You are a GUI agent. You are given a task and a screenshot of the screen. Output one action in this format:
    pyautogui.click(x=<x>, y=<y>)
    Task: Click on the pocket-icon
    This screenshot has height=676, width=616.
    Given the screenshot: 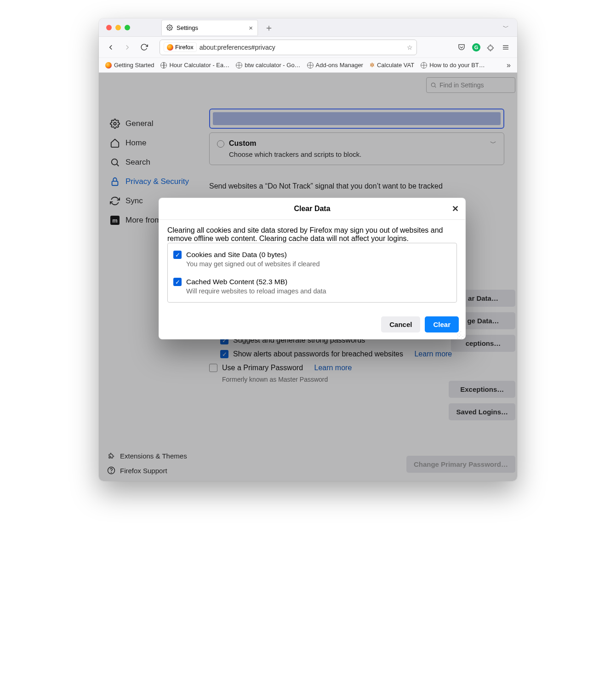 What is the action you would take?
    pyautogui.click(x=462, y=47)
    